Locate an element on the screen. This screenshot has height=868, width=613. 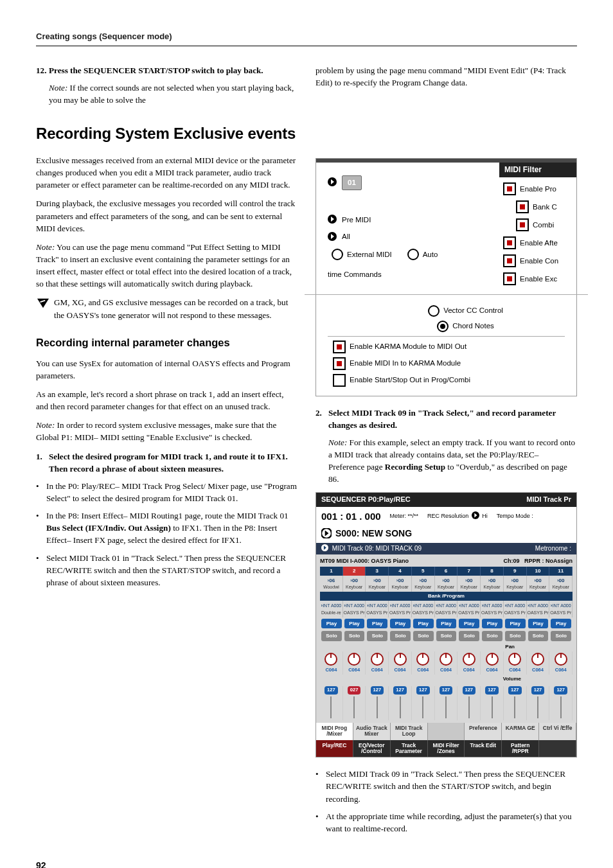
enable-pro: Enable Pro is located at coordinates (540, 189).